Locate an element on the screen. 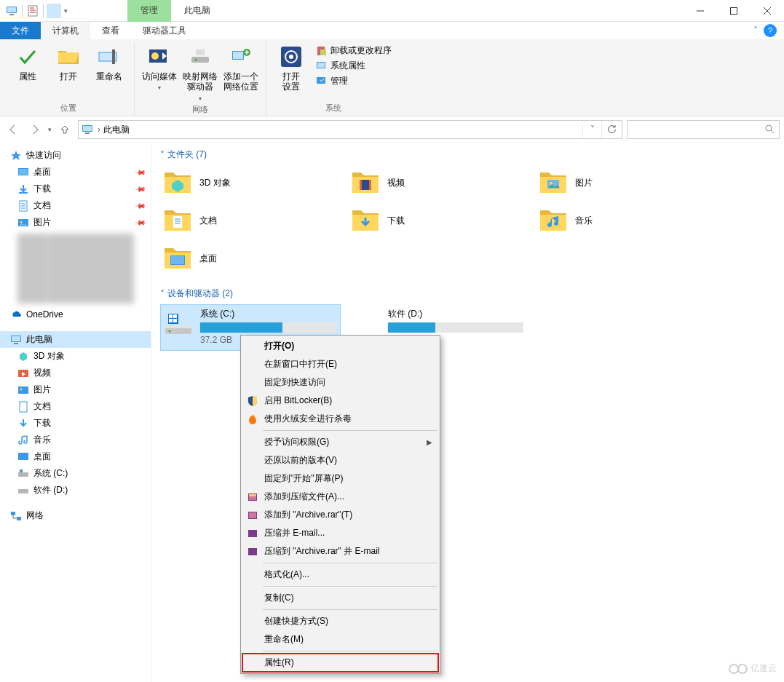 Image resolution: width=784 pixels, height=682 pixels. blurred-personal-folders is located at coordinates (76, 269).